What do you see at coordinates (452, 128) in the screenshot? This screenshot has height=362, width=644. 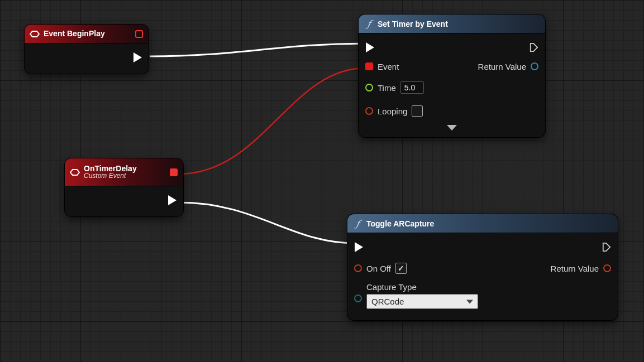 I see `advance-arrow-icon` at bounding box center [452, 128].